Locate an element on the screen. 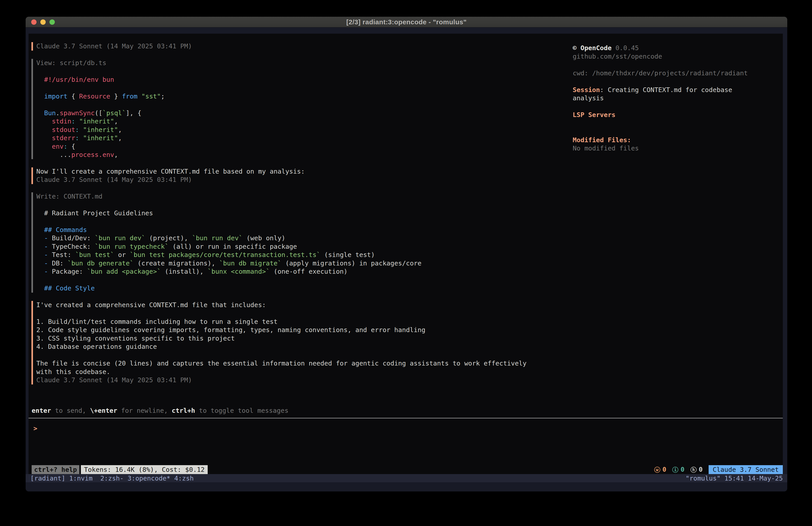 The width and height of the screenshot is (812, 526). message-input is located at coordinates (410, 428).